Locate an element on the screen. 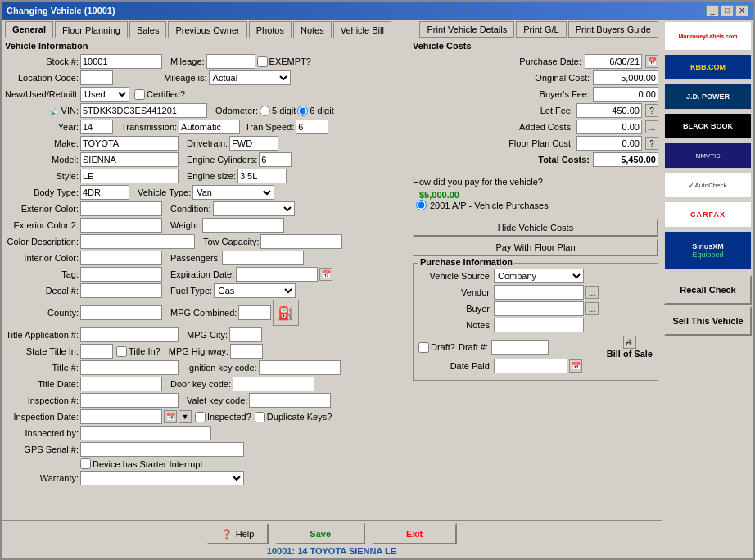  vendor-input is located at coordinates (539, 292).